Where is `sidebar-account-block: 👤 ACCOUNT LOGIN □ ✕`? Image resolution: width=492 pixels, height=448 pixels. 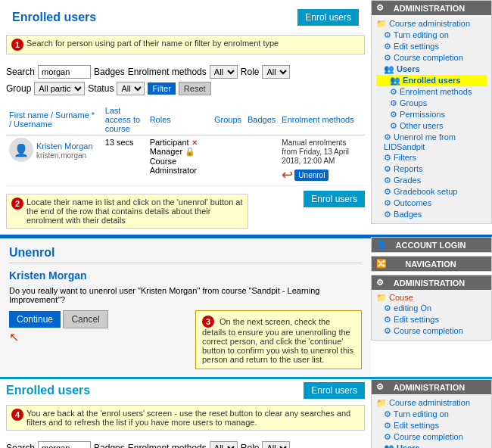 sidebar-account-block: 👤 ACCOUNT LOGIN □ ✕ is located at coordinates (431, 245).